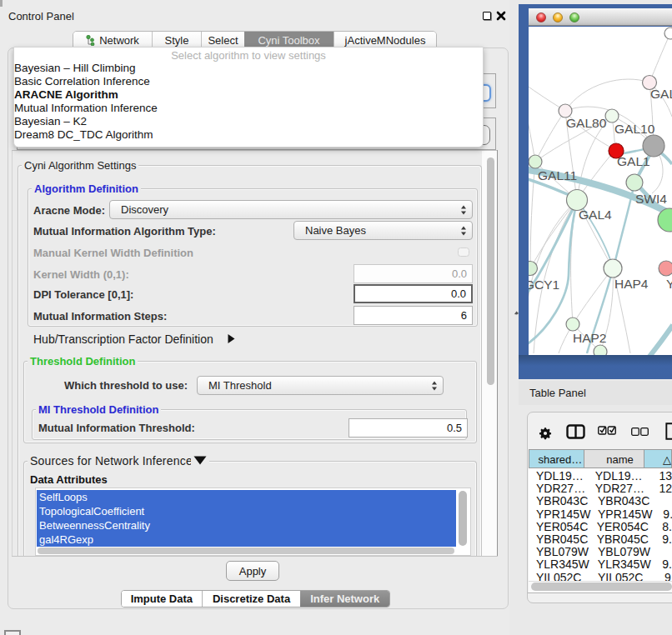 The width and height of the screenshot is (672, 635). Describe the element at coordinates (661, 93) in the screenshot. I see `svg-text: GAL` at that location.